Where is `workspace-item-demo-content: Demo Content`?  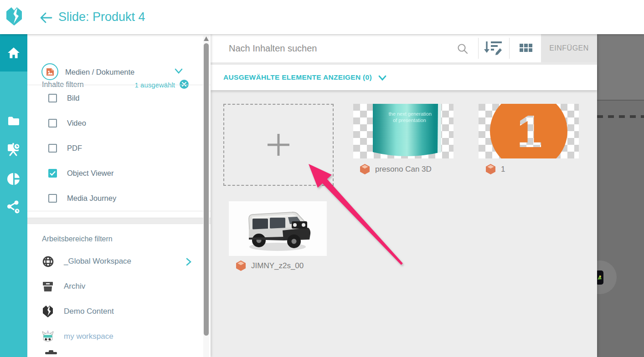 workspace-item-demo-content: Demo Content is located at coordinates (119, 311).